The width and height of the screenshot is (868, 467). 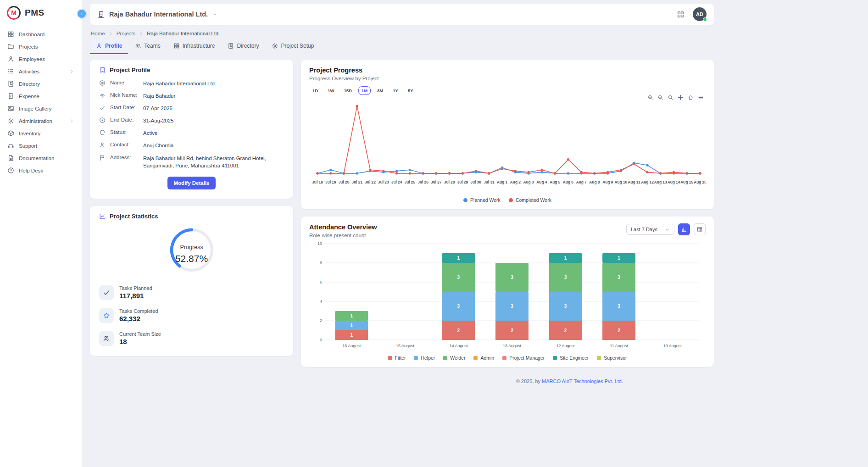 I want to click on sidebar-item-image-gallery: Image Gallery, so click(x=41, y=108).